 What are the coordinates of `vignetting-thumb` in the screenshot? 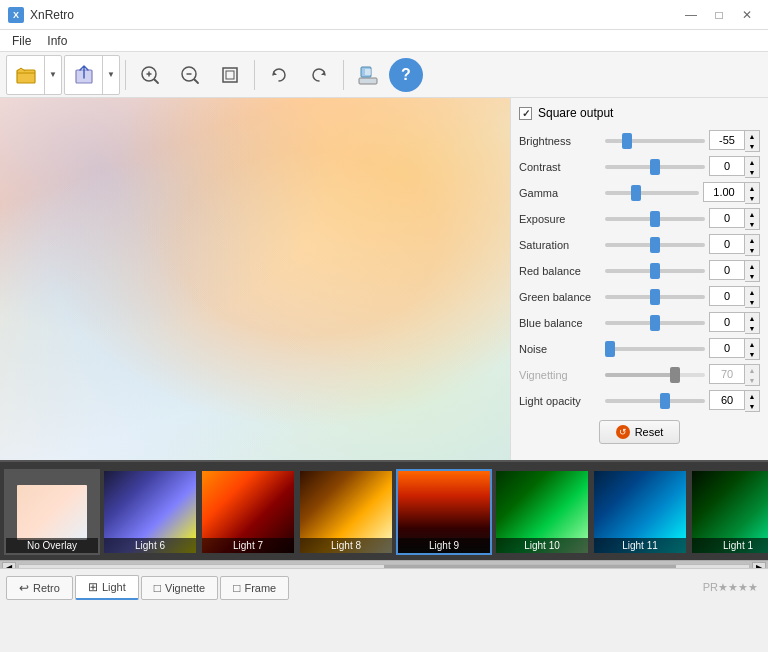 It's located at (675, 375).